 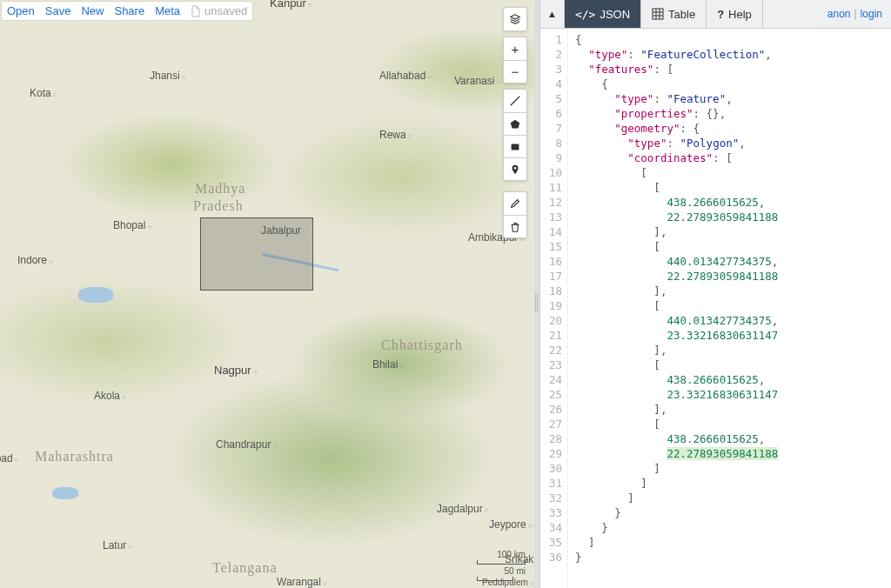 What do you see at coordinates (405, 76) in the screenshot?
I see `city-label: Allahabad` at bounding box center [405, 76].